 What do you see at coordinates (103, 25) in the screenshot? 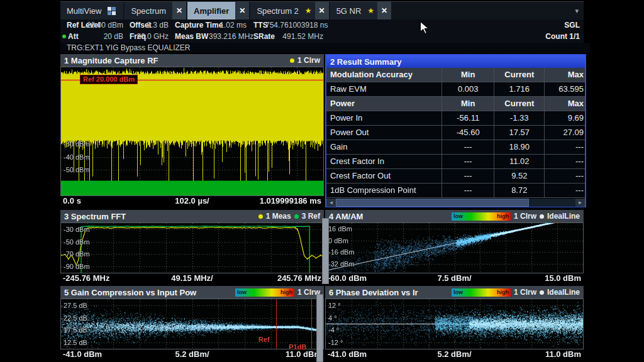
I see `ref-level-value: 20.00 dBm` at bounding box center [103, 25].